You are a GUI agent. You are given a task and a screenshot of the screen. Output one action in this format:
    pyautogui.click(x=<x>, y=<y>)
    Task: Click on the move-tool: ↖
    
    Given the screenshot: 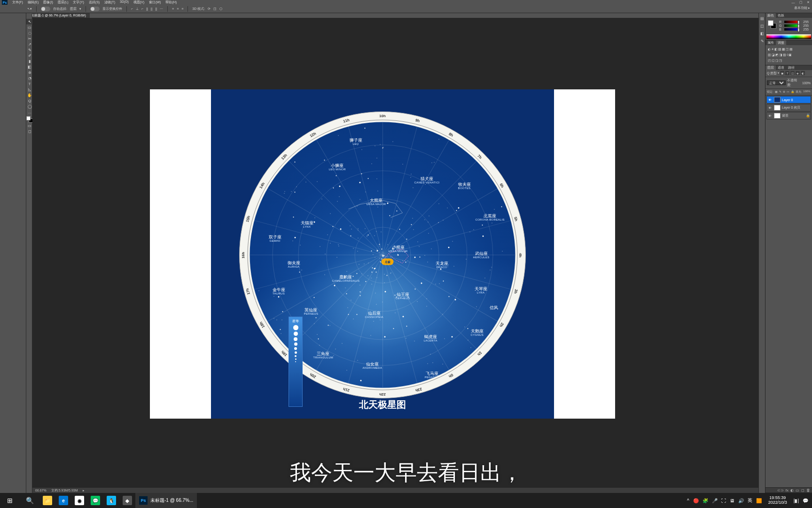 What is the action you would take?
    pyautogui.click(x=30, y=22)
    